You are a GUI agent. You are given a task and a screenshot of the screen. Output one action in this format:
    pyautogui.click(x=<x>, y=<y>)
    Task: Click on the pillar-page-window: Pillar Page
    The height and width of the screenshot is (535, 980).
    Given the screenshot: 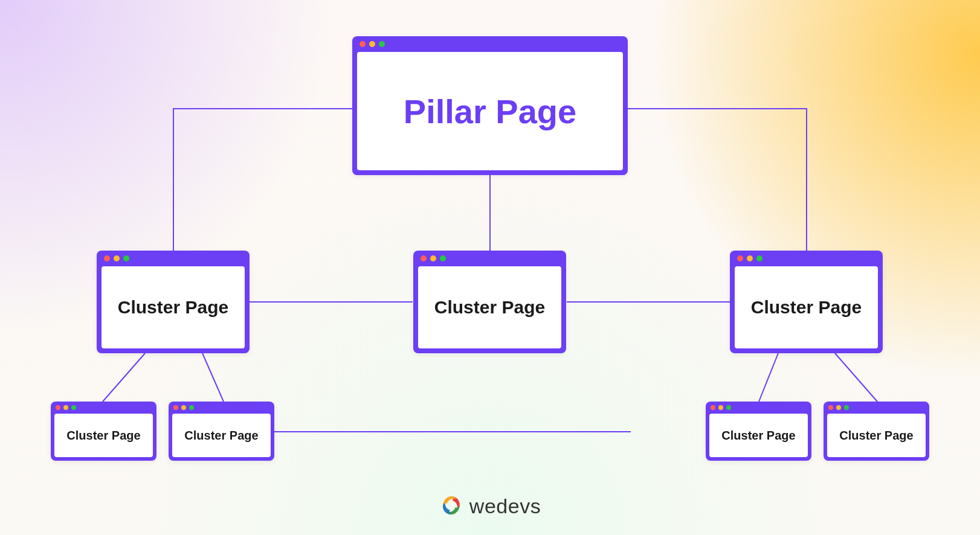 What is the action you would take?
    pyautogui.click(x=490, y=106)
    